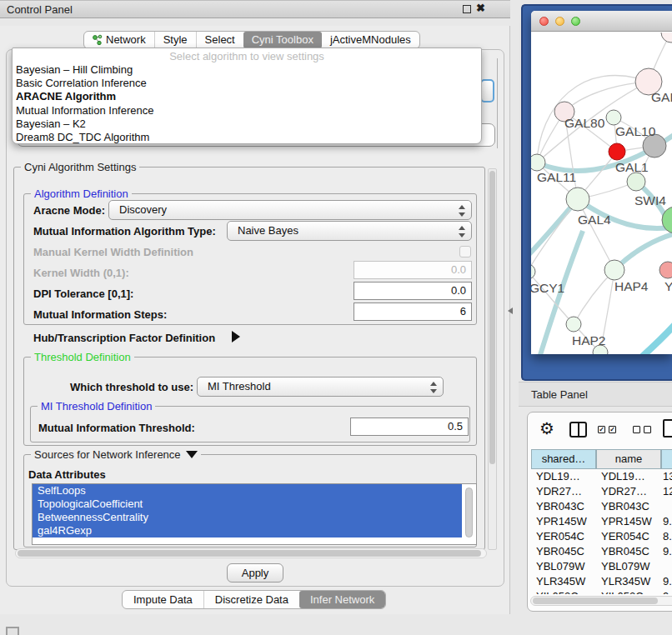  What do you see at coordinates (547, 428) in the screenshot?
I see `gear-icon: ⚙` at bounding box center [547, 428].